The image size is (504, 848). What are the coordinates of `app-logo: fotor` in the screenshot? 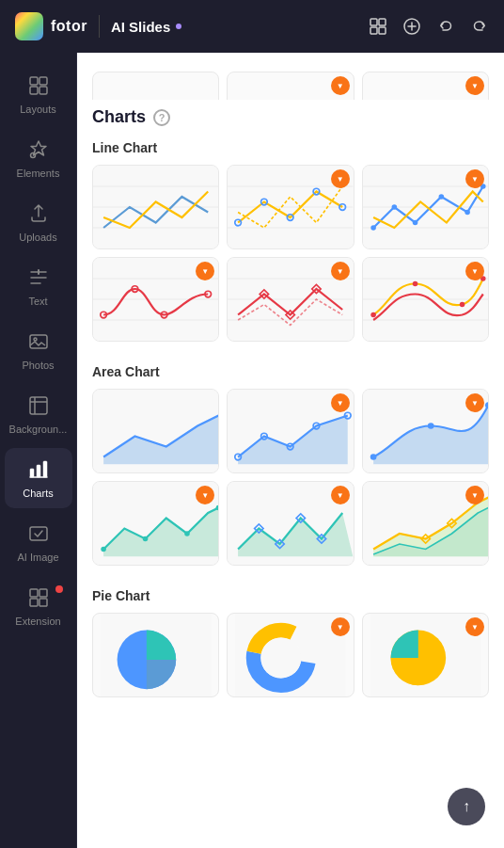 It's located at (51, 26).